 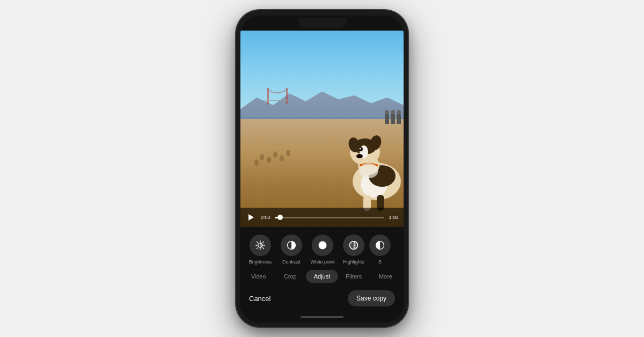 What do you see at coordinates (385, 276) in the screenshot?
I see `tab-more: More` at bounding box center [385, 276].